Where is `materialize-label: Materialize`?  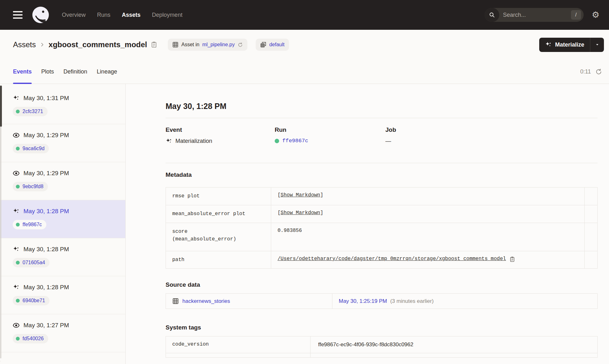
materialize-label: Materialize is located at coordinates (570, 45).